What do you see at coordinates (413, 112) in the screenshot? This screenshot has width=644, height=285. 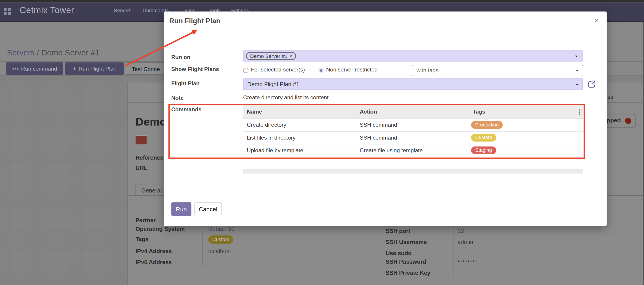 I see `commands-table-header: Name Action Tags ⋮` at bounding box center [413, 112].